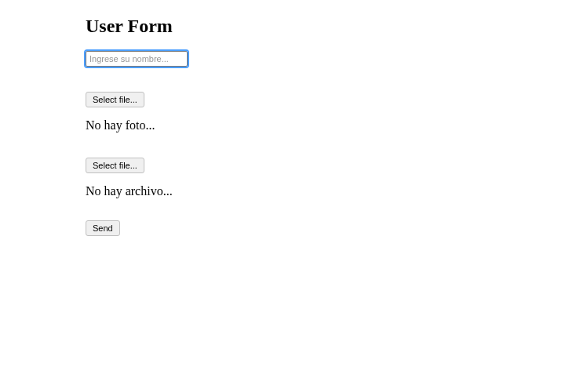 The width and height of the screenshot is (584, 392). What do you see at coordinates (103, 228) in the screenshot?
I see `send-button: Send` at bounding box center [103, 228].